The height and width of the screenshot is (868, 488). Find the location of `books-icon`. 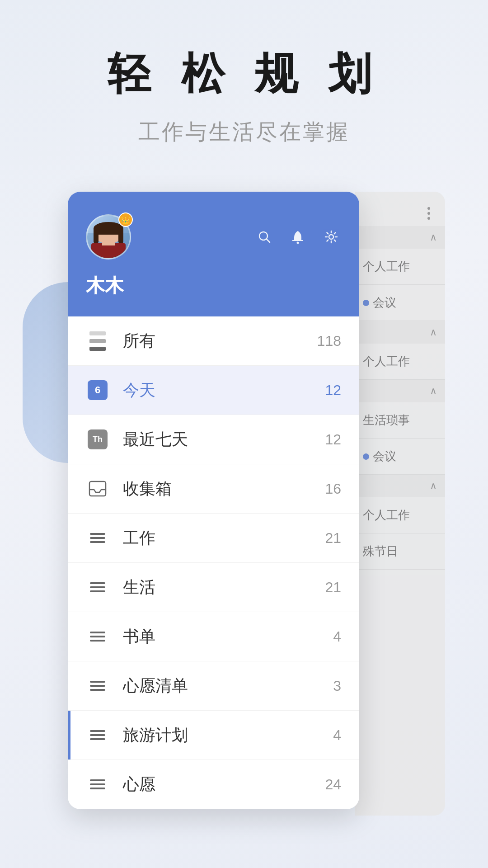

books-icon is located at coordinates (98, 637).